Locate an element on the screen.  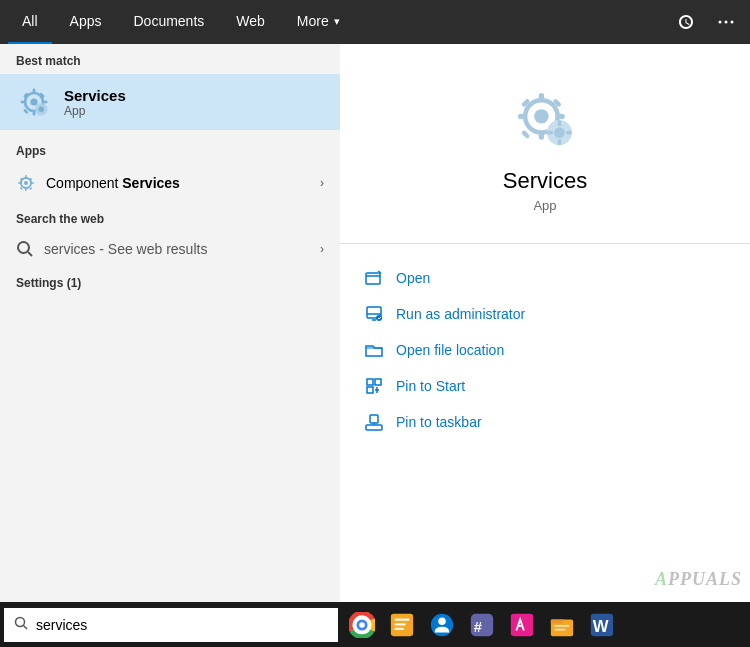
nav-tab-apps: Apps is located at coordinates (86, 22).